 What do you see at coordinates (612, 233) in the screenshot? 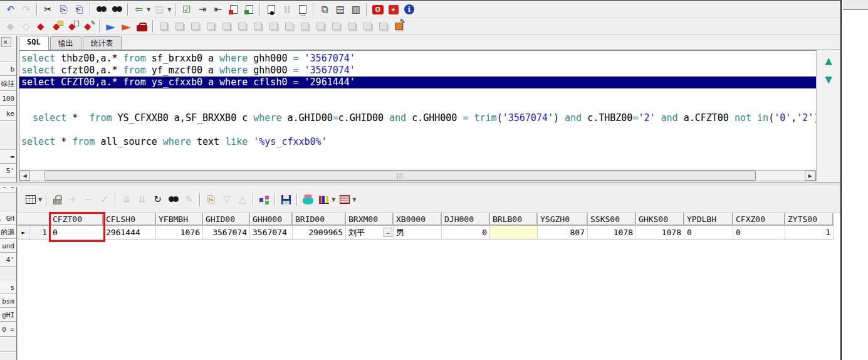
I see `cell-SSKS00: 1078` at bounding box center [612, 233].